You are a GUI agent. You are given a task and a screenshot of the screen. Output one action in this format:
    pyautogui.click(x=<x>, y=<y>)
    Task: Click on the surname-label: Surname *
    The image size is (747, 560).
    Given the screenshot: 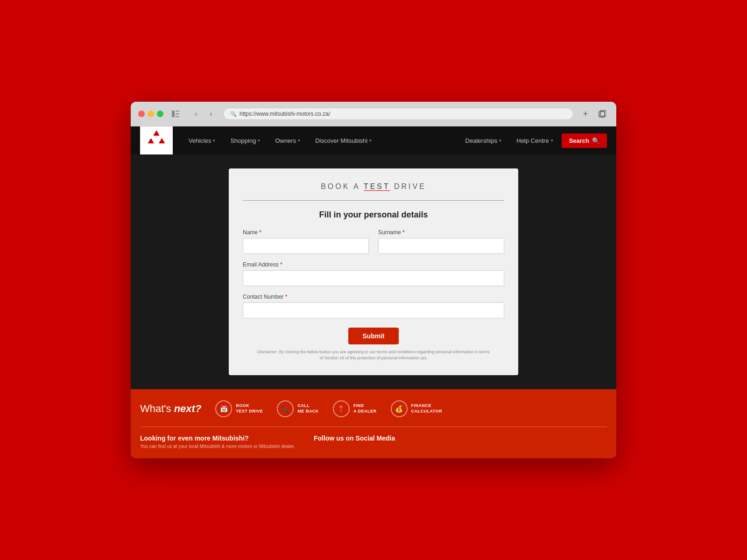 What is the action you would take?
    pyautogui.click(x=441, y=232)
    